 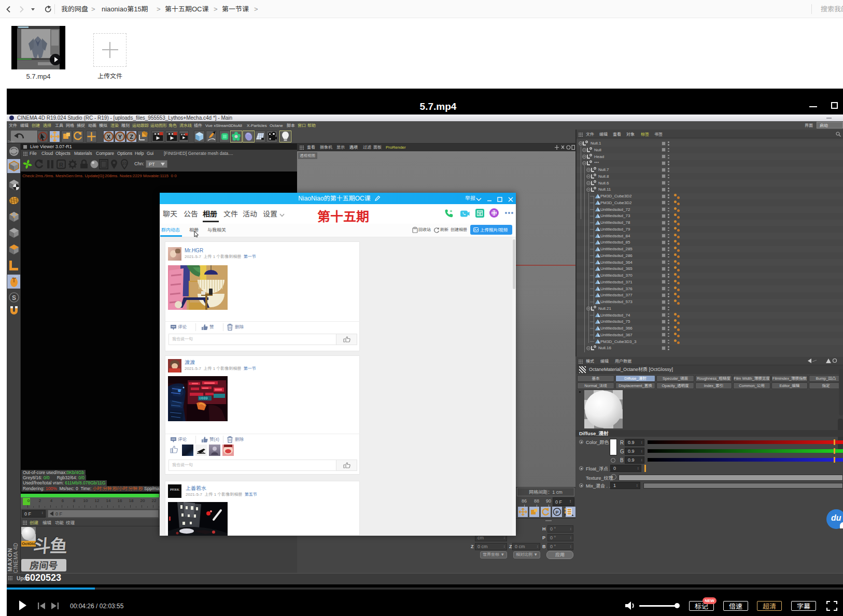 I want to click on svg-text: Y, so click(x=120, y=137).